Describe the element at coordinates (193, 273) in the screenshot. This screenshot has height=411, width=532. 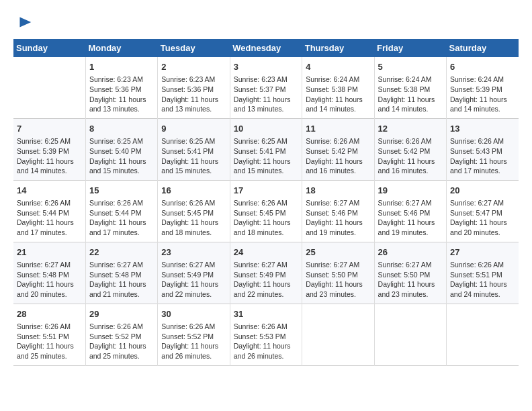
I see `calendar-cell: 23Sunrise: 6:27 AM Sunset: 5:49 PM Dayli…` at that location.